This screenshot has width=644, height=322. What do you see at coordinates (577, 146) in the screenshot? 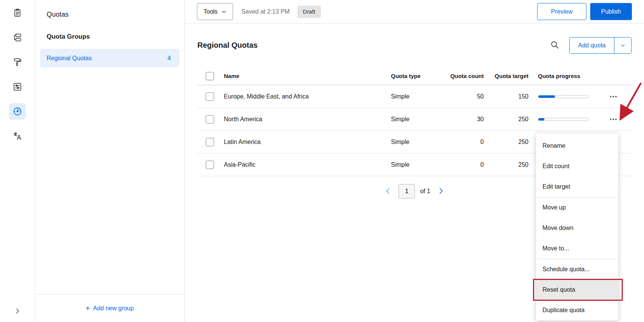
I see `menu-item-rename: Rename` at bounding box center [577, 146].